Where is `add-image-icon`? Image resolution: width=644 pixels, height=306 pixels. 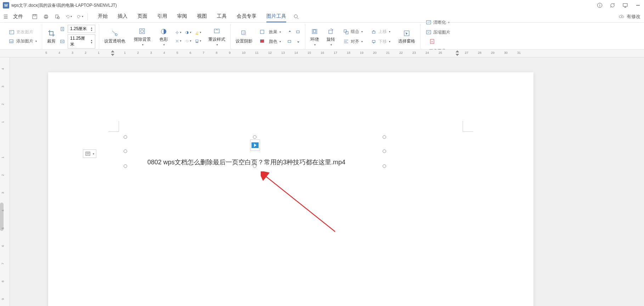
add-image-icon is located at coordinates (12, 41).